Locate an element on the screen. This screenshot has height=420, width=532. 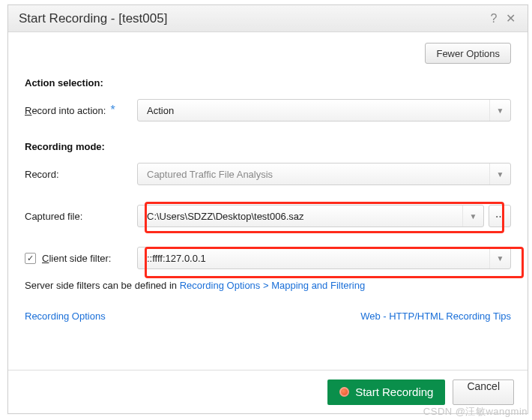
captured-file-input: C:\Users\SDZZ\Desktop\test006.saz ▼ is located at coordinates (310, 216).